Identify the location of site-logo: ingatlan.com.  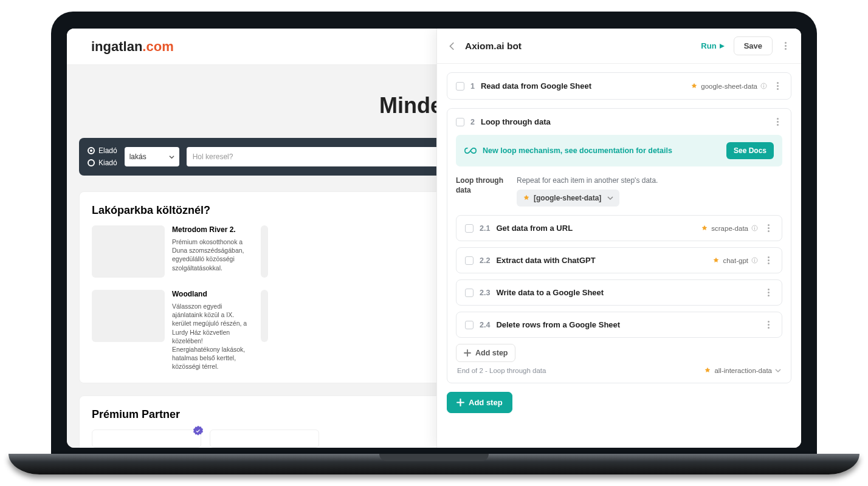
(133, 47).